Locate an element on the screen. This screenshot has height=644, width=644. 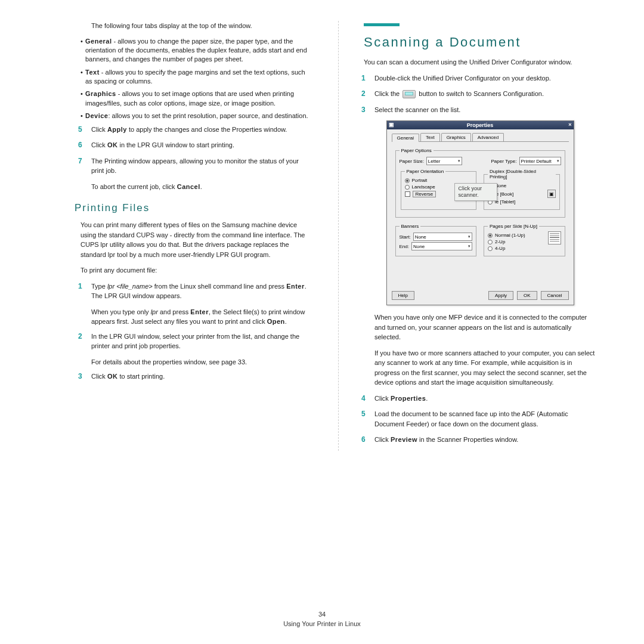
radio-4up: 4-Up is located at coordinates (516, 248).